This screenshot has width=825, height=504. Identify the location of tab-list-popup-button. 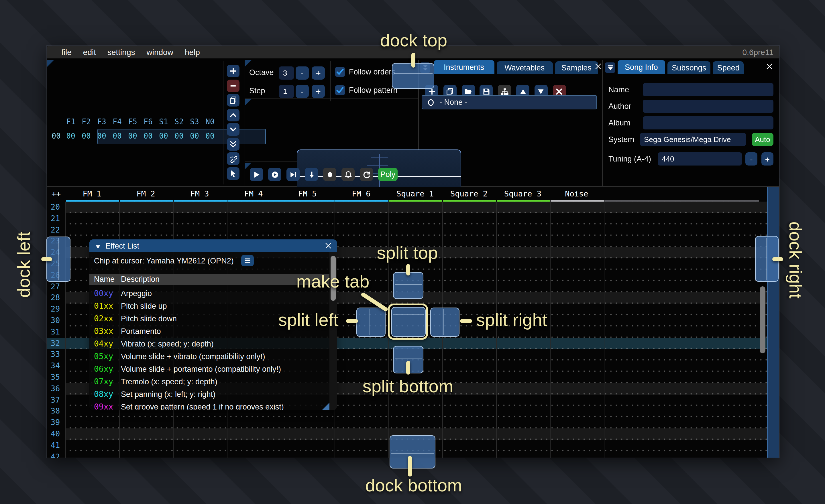
(610, 68).